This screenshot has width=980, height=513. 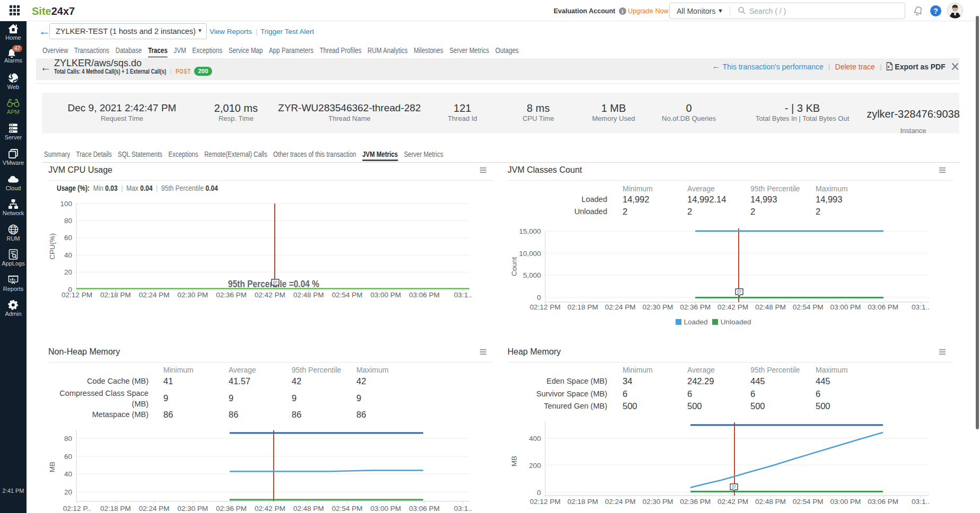 What do you see at coordinates (535, 465) in the screenshot?
I see `svg-text: 200` at bounding box center [535, 465].